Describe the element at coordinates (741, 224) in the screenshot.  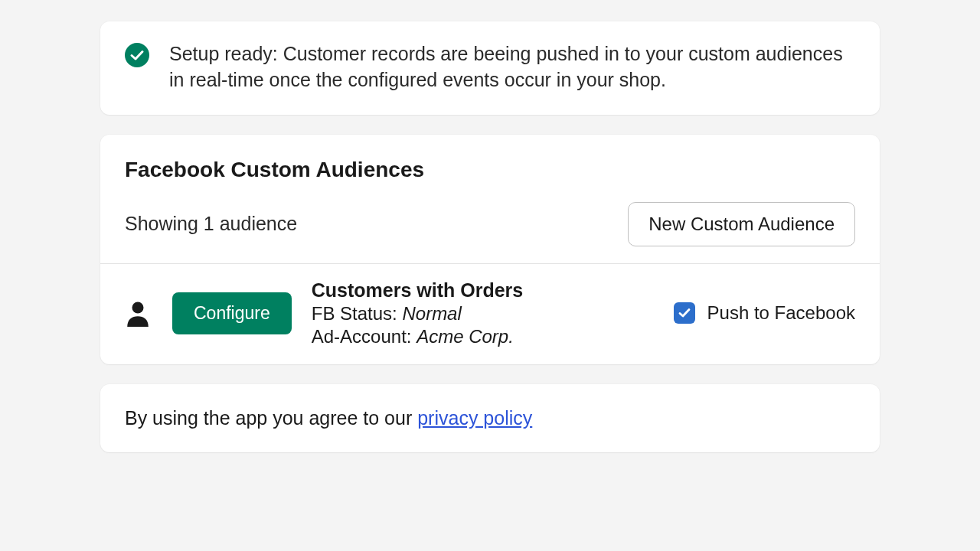
I see `new-custom-audience-button: New Custom Audience` at that location.